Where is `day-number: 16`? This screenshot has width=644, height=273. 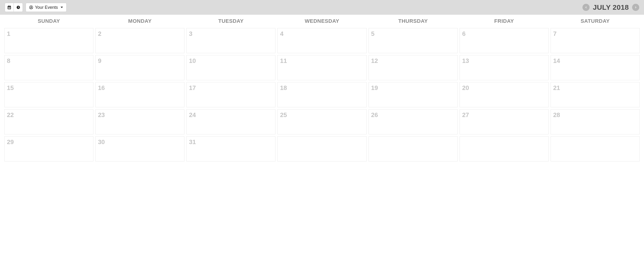
day-number: 16 is located at coordinates (140, 88).